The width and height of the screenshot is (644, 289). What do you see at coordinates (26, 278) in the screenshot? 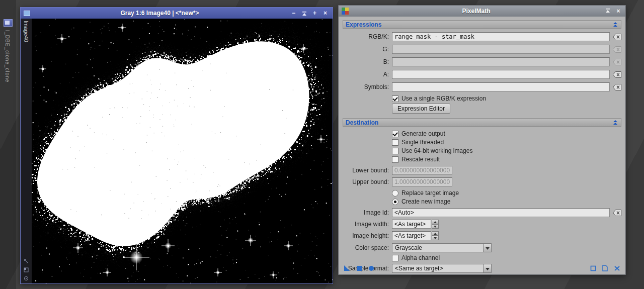
I see `readout-mode-icon` at bounding box center [26, 278].